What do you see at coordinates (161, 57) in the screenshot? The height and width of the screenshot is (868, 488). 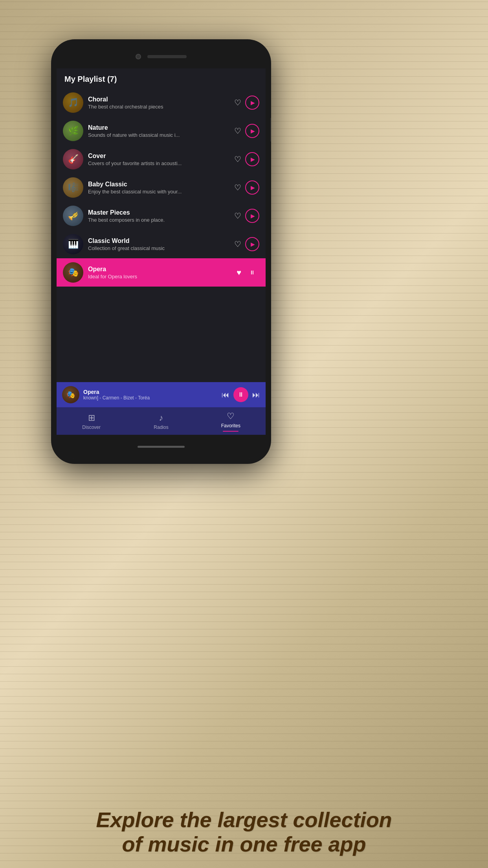 I see `phone-top-bar` at bounding box center [161, 57].